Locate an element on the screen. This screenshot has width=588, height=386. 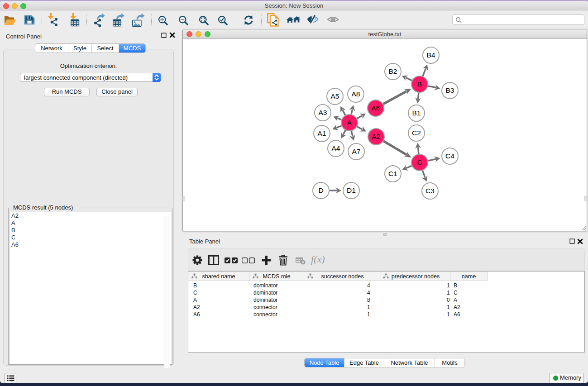
svg-text: B is located at coordinates (420, 84).